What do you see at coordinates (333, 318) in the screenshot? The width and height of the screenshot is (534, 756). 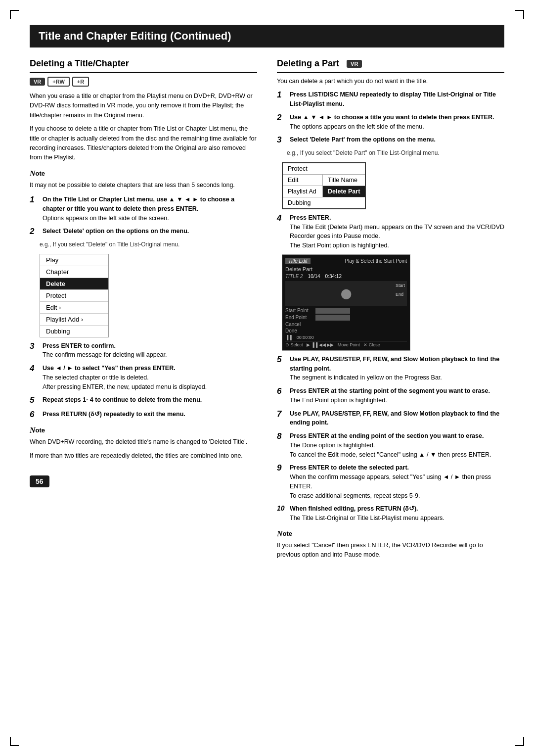 I see `end-point-box` at bounding box center [333, 318].